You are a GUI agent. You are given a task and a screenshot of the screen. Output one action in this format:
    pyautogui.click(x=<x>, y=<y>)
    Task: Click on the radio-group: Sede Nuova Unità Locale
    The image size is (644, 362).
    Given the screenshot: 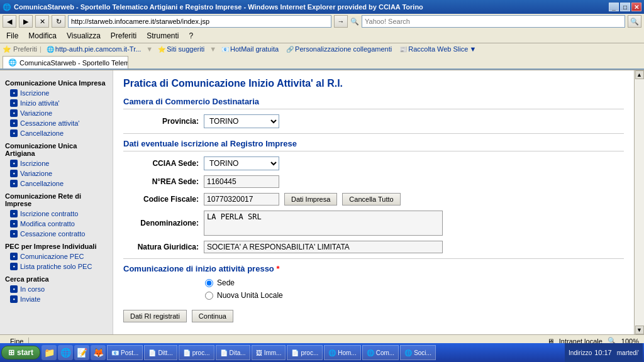 What is the action you would take?
    pyautogui.click(x=414, y=289)
    